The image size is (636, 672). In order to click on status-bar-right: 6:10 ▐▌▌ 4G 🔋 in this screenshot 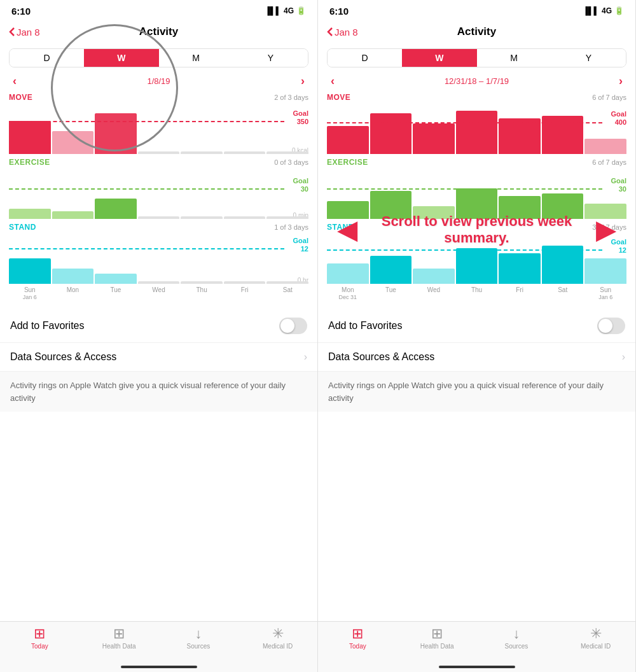, I will do `click(477, 10)`.